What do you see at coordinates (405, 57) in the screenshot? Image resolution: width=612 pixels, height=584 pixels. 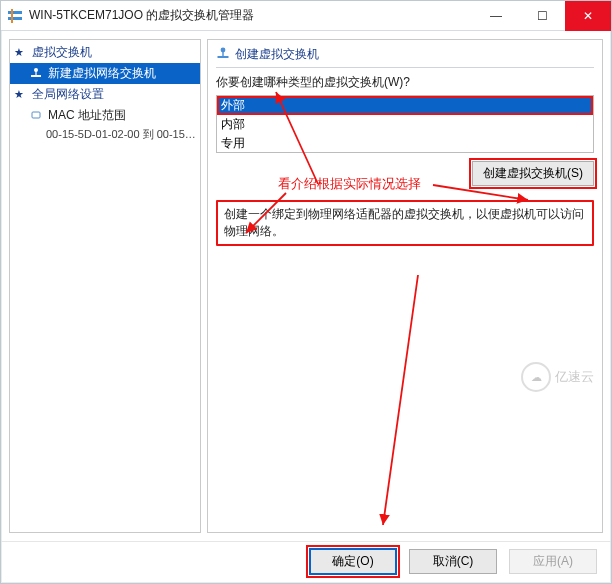 I see `section-header: 创建虚拟交换机` at bounding box center [405, 57].